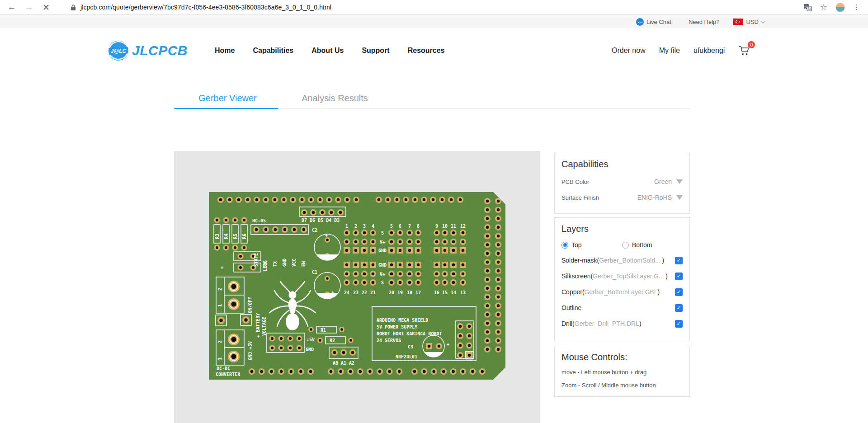 Image resolution: width=868 pixels, height=423 pixels. What do you see at coordinates (29, 7) in the screenshot?
I see `forward-icon: →` at bounding box center [29, 7].